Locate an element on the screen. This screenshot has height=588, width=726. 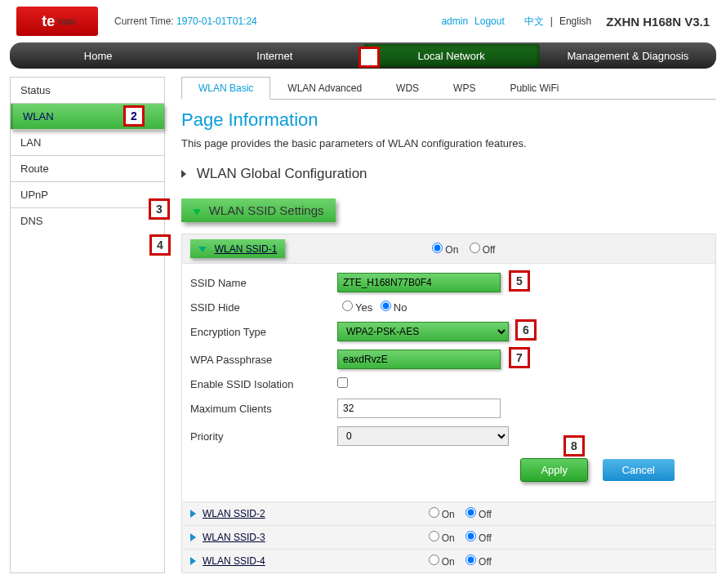
ssid-hide-group: Yes No is located at coordinates (372, 307).